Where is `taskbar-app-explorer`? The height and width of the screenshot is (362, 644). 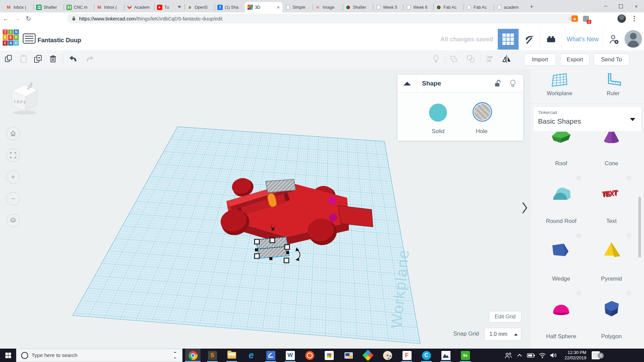
taskbar-app-explorer is located at coordinates (232, 355).